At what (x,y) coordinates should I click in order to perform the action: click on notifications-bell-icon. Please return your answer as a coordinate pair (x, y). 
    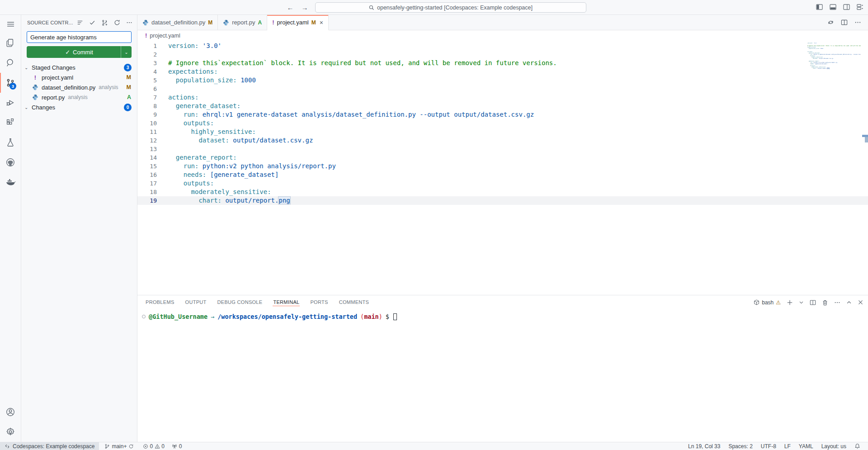
    Looking at the image, I should click on (857, 446).